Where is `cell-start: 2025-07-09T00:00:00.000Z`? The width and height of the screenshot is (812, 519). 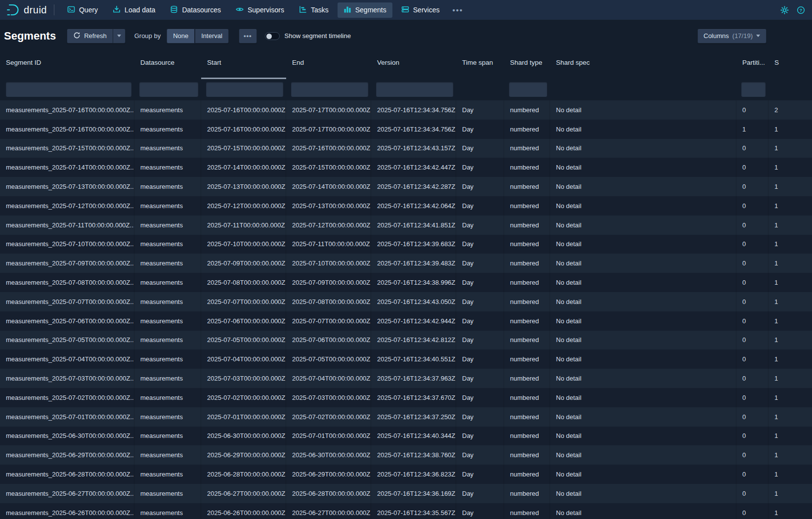 cell-start: 2025-07-09T00:00:00.000Z is located at coordinates (244, 263).